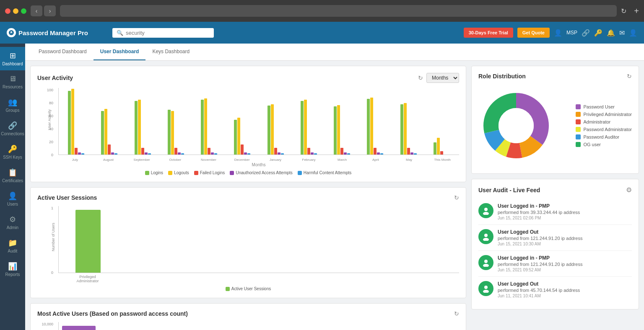 This screenshot has height=330, width=644. I want to click on header: Password Manager Pro 🔍 30-Days Free Tria…, so click(322, 33).